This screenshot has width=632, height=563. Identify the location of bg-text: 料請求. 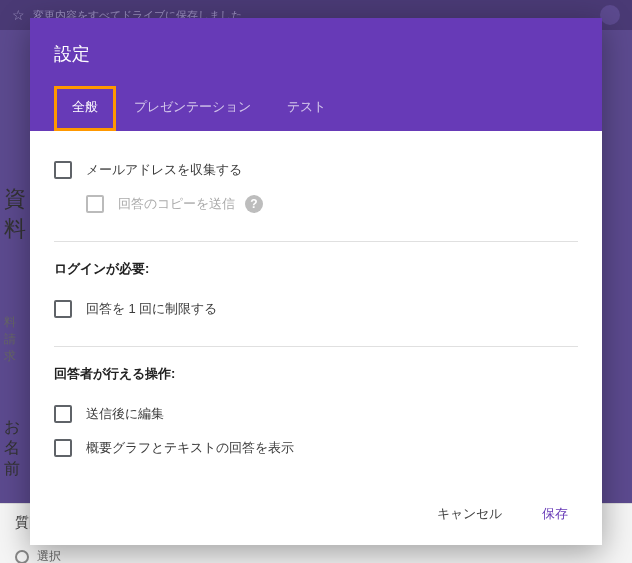
(15, 340).